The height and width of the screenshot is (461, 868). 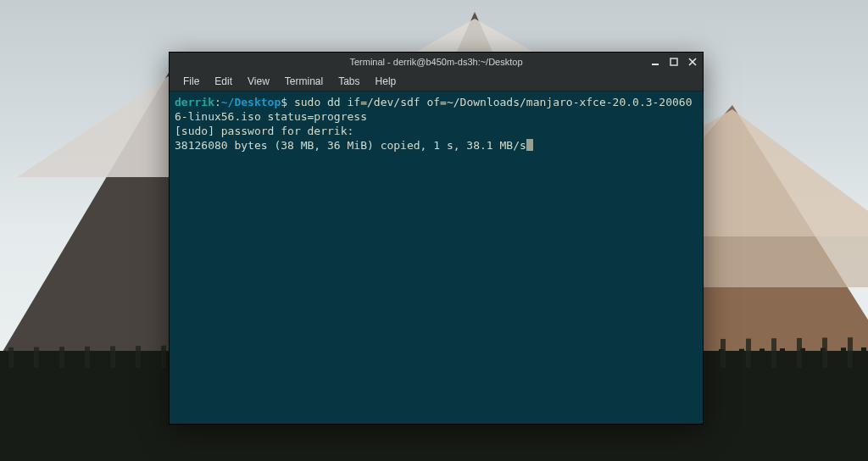 I want to click on prompt-user: derrik, so click(x=195, y=102).